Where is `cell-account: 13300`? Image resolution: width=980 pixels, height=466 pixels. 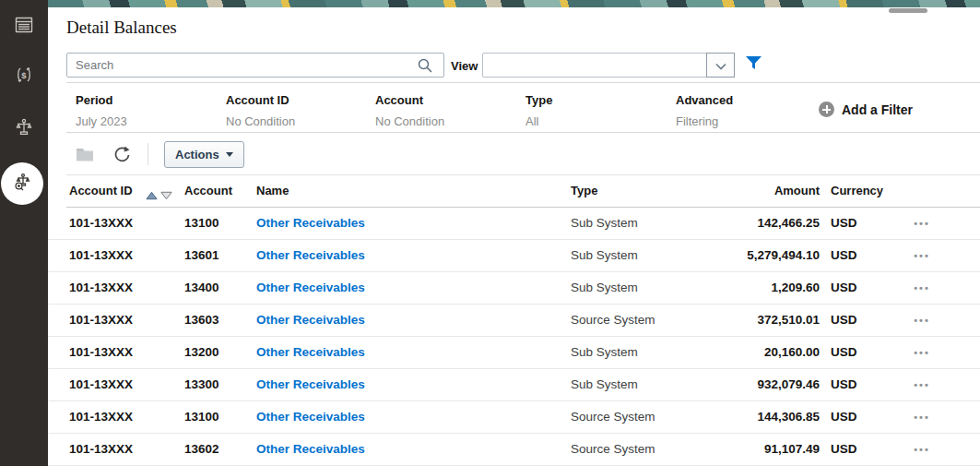 cell-account: 13300 is located at coordinates (202, 385).